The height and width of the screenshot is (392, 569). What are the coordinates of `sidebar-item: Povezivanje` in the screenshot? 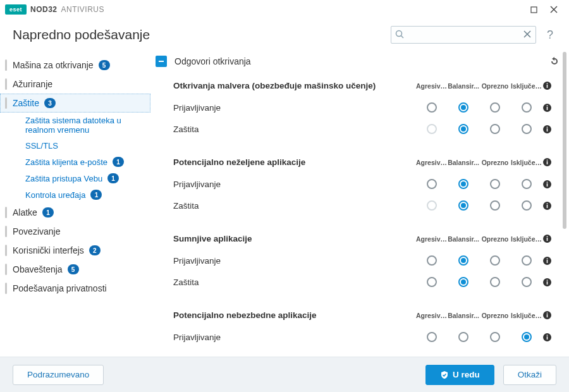 It's located at (75, 231).